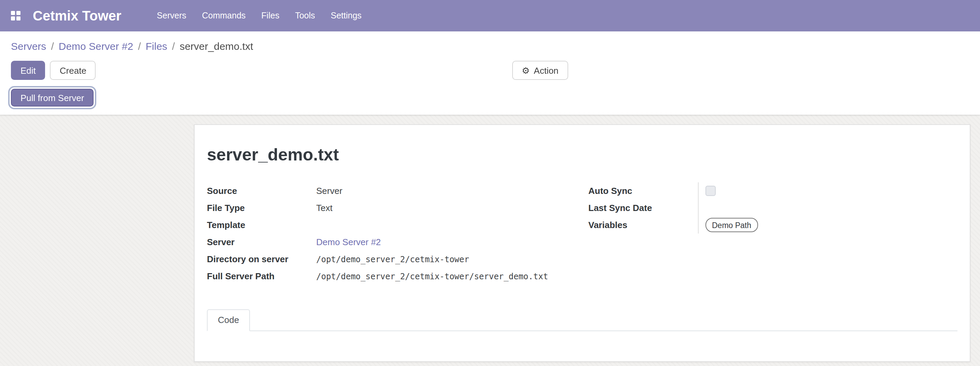  I want to click on field-label-server: Server, so click(262, 242).